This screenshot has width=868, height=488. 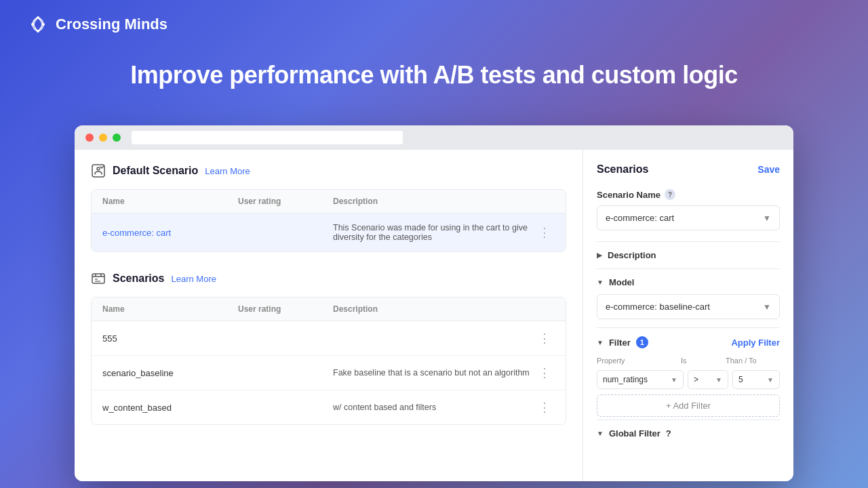 I want to click on scenario-name-select: e-commerce: cart ▼, so click(x=688, y=218).